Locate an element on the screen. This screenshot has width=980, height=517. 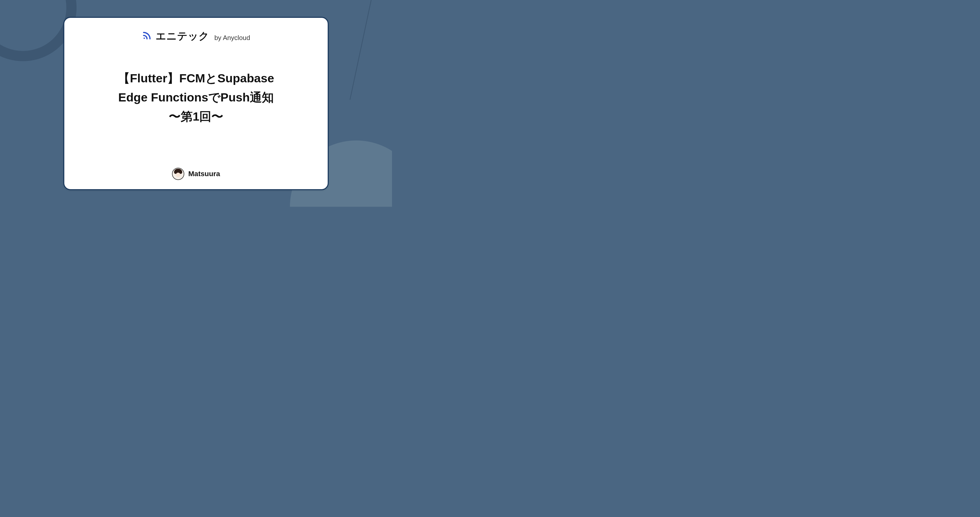
brand-row: エニテック by Anycloud is located at coordinates (196, 36).